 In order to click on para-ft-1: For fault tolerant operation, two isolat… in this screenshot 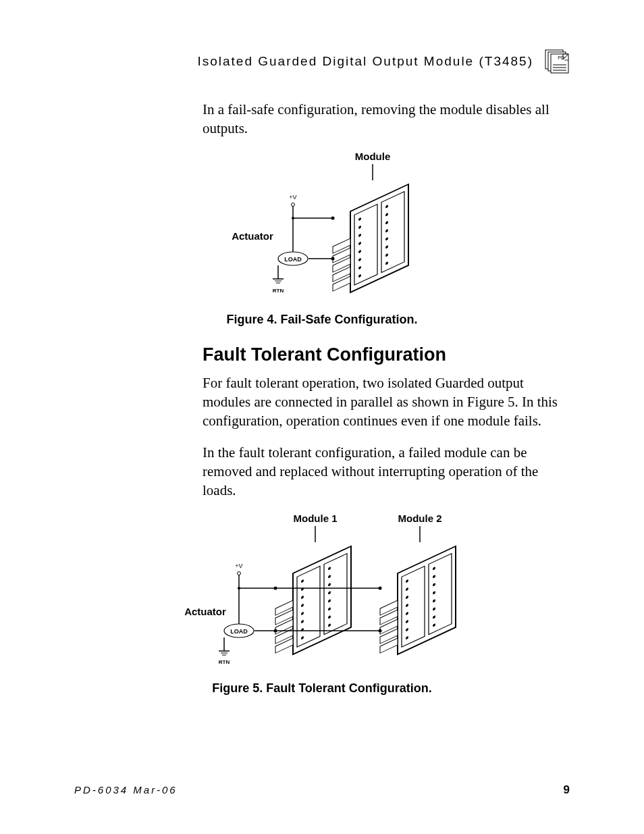, I will do `click(386, 402)`.